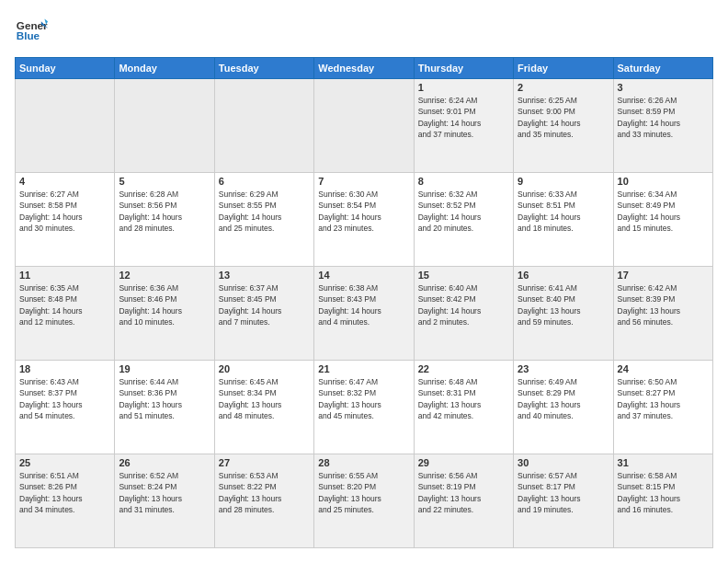 The width and height of the screenshot is (728, 563). I want to click on day-number: 23, so click(563, 369).